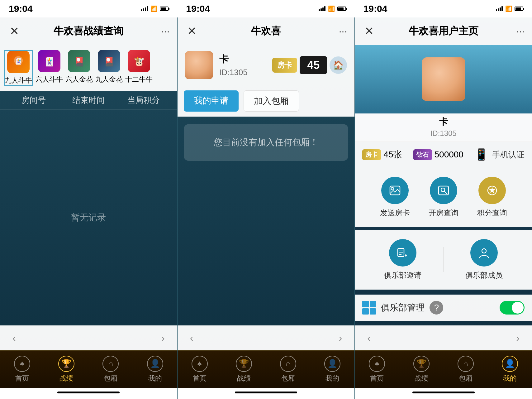  What do you see at coordinates (444, 31) in the screenshot?
I see `nav-bar-panel3: ✕ 牛欢喜用户主页 ···` at bounding box center [444, 31].